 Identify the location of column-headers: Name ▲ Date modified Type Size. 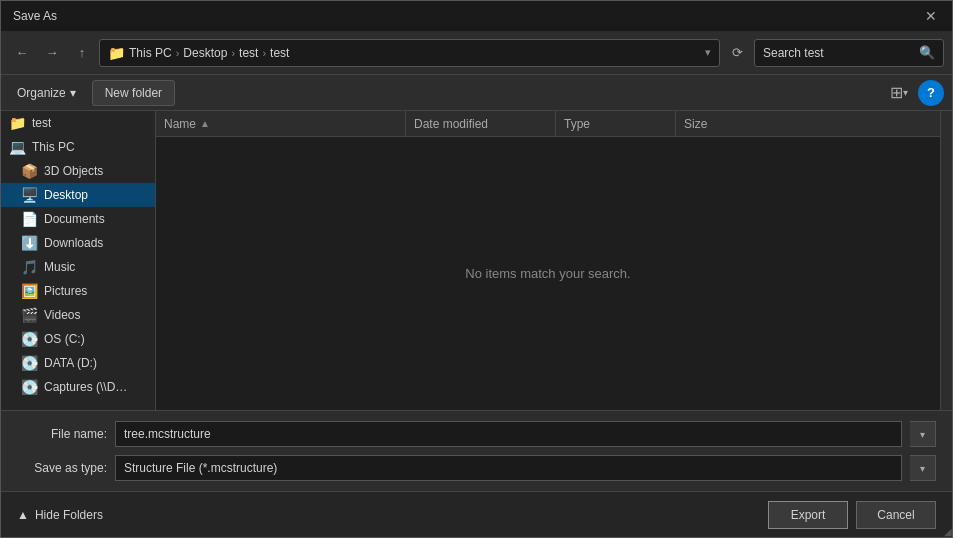
(548, 124).